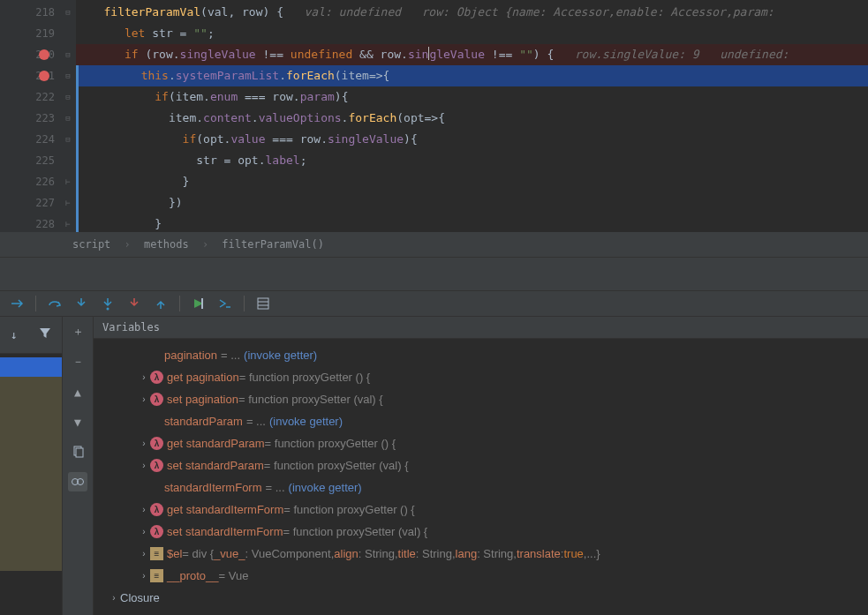  Describe the element at coordinates (225, 531) in the screenshot. I see `variable-name: set standardItermForm` at that location.